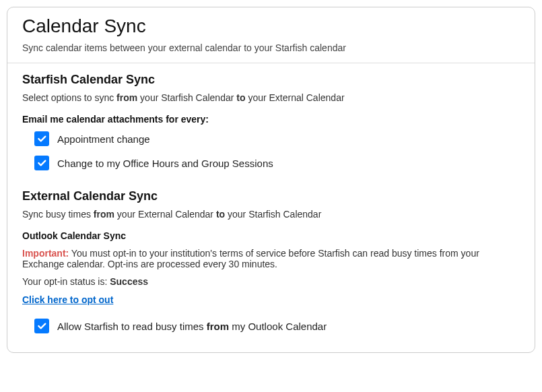 Image resolution: width=542 pixels, height=392 pixels. Describe the element at coordinates (271, 259) in the screenshot. I see `outlook-important-note: Important: You must opt-in to your insti…` at that location.